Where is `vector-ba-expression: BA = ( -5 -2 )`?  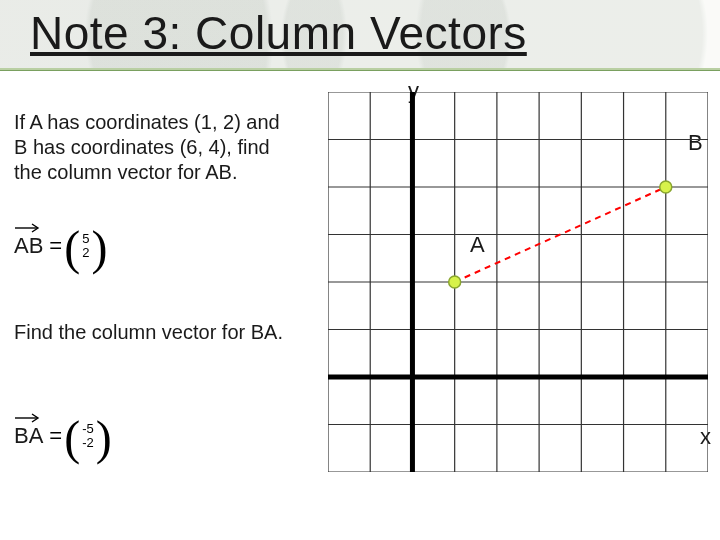 vector-ba-expression: BA = ( -5 -2 ) is located at coordinates (63, 436).